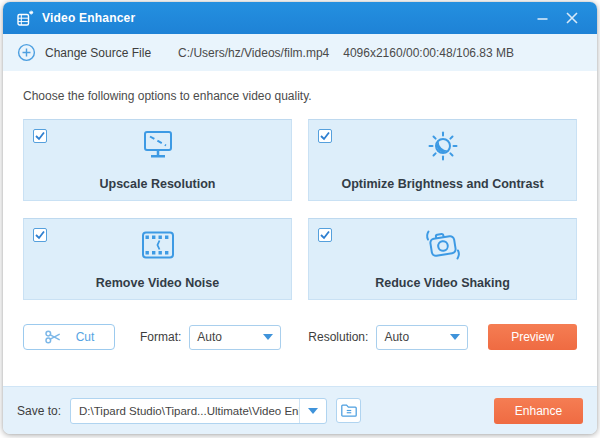 Image resolution: width=600 pixels, height=438 pixels. Describe the element at coordinates (442, 259) in the screenshot. I see `option-card-reduce-shaking: Reduce Video Shaking` at that location.